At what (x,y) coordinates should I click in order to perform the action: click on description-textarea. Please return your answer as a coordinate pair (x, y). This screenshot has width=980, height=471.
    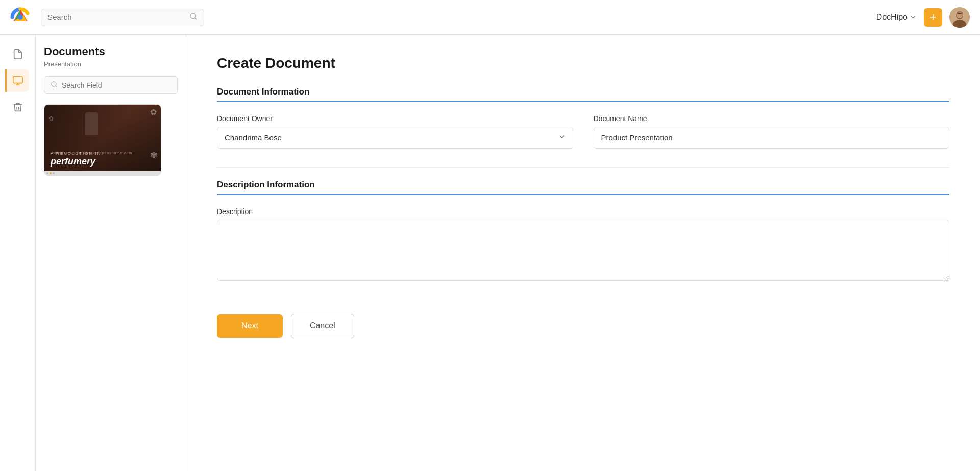
    Looking at the image, I should click on (583, 250).